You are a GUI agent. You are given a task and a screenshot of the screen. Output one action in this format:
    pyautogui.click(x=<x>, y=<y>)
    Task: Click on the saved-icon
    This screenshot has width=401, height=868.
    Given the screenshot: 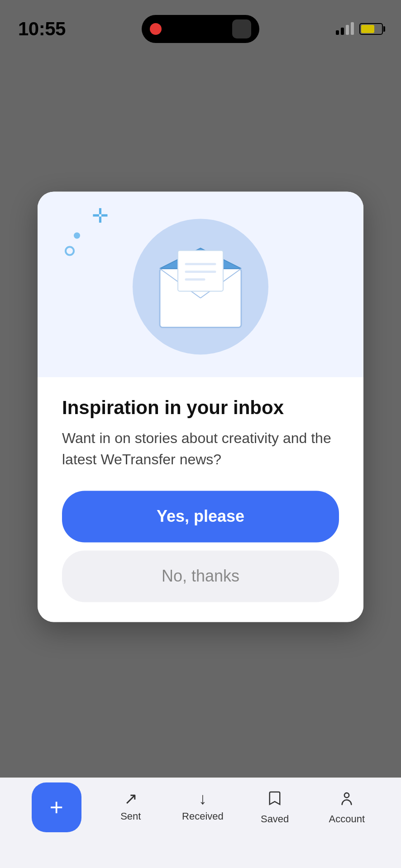 What is the action you would take?
    pyautogui.click(x=275, y=800)
    